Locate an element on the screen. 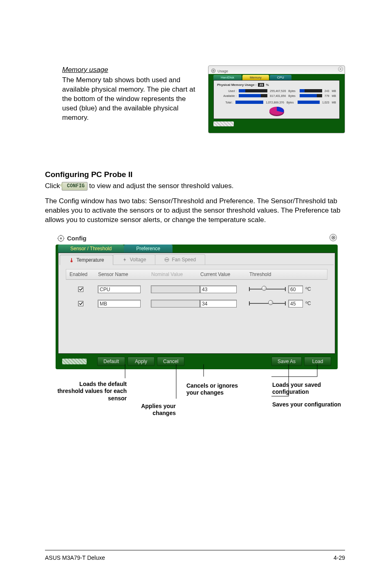 This screenshot has height=588, width=390. fan-icon is located at coordinates (167, 260).